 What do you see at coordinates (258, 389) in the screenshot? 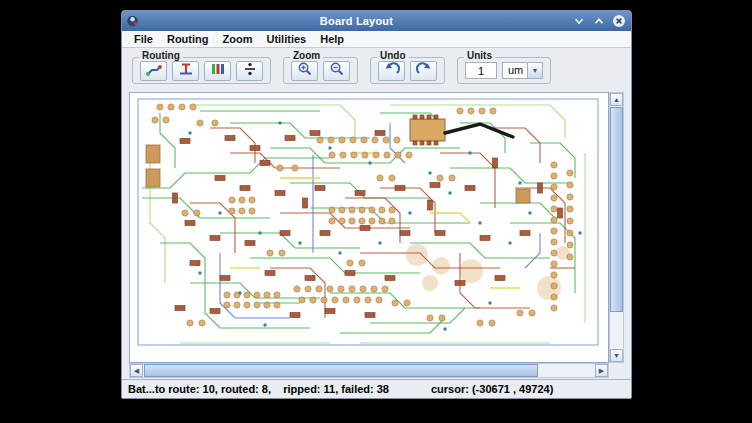
I see `route-status-text: Bat...to route: 10, routed: 8, ripped: 1…` at bounding box center [258, 389].